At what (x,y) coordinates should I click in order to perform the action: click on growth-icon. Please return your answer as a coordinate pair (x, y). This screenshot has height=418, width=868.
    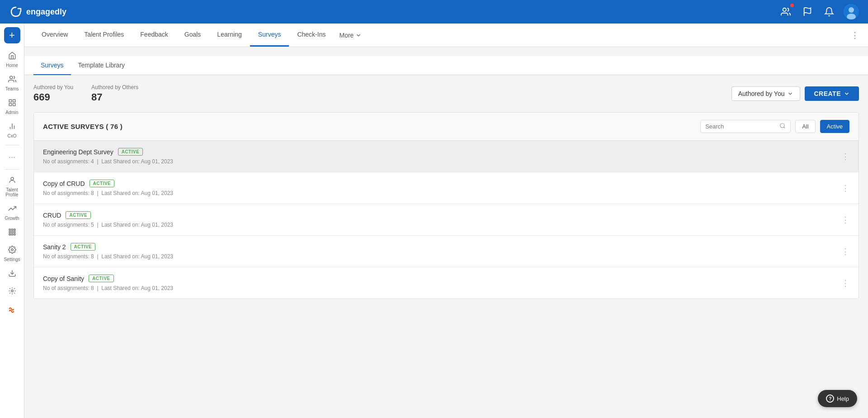
    Looking at the image, I should click on (12, 210).